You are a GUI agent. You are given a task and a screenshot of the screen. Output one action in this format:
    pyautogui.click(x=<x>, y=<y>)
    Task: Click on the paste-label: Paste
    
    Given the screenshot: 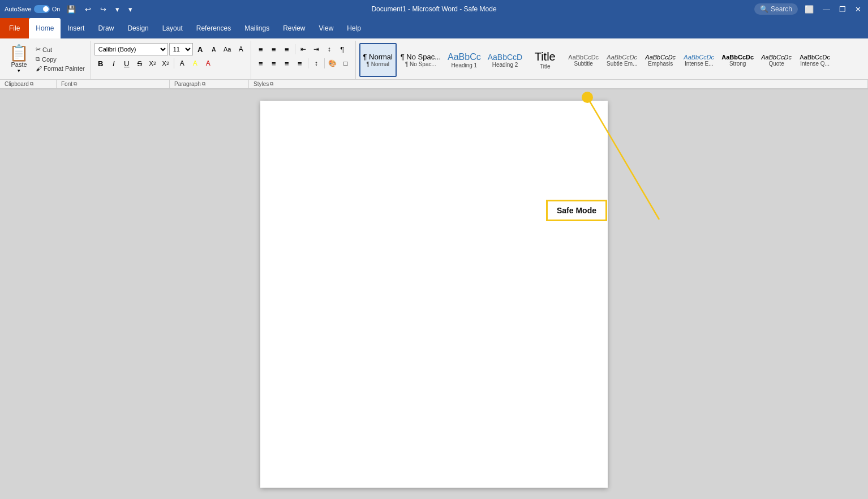 What is the action you would take?
    pyautogui.click(x=19, y=64)
    